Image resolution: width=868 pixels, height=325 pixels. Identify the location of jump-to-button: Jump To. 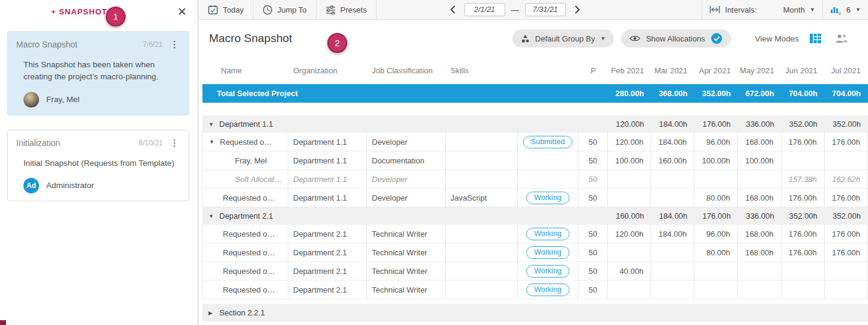
(285, 10).